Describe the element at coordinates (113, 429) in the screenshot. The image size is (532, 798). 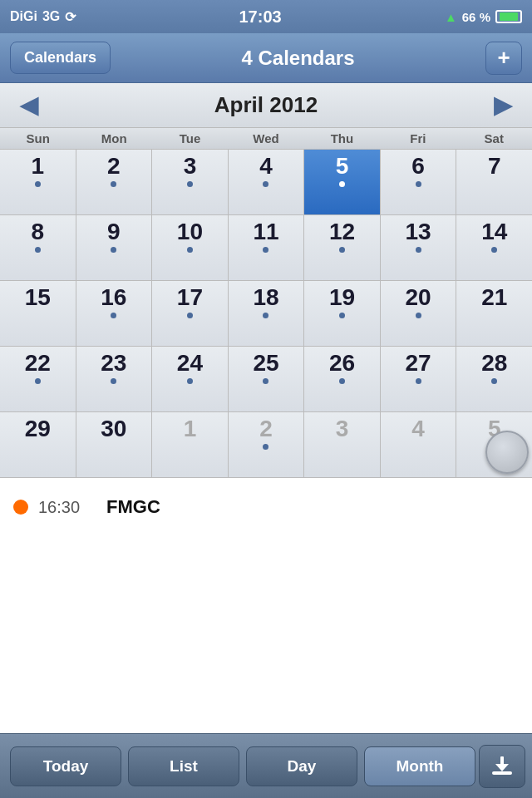
I see `day-number: 30` at that location.